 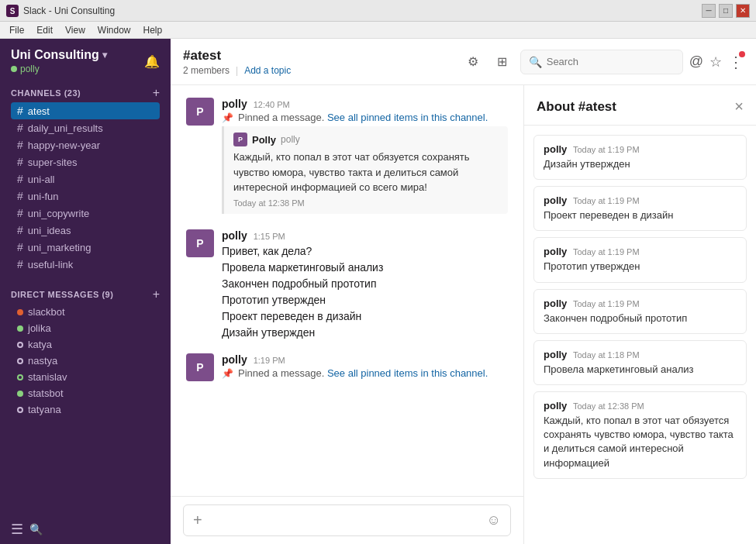 I want to click on search-box: 🔍, so click(x=602, y=62).